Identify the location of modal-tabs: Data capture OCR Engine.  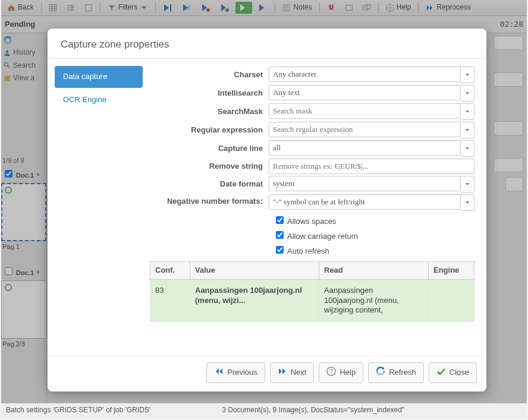
(97, 207).